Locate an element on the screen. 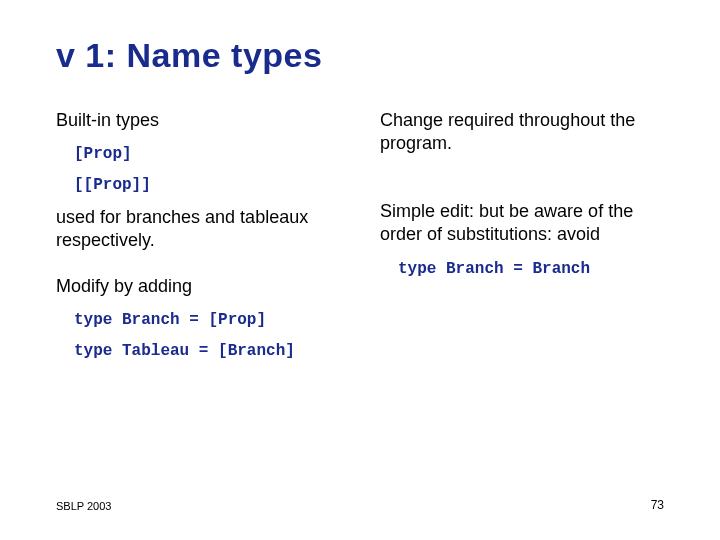 This screenshot has height=540, width=720. code-prop-nested: [[Prop]] is located at coordinates (207, 186).